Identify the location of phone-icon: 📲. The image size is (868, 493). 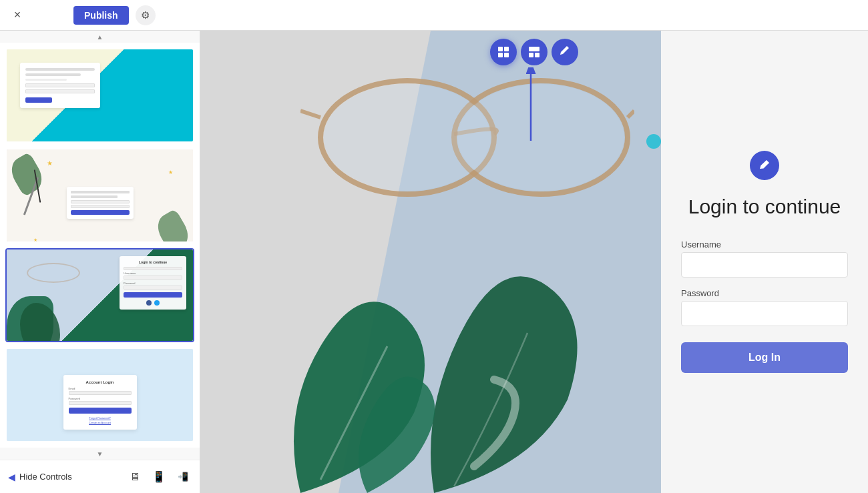
(183, 477).